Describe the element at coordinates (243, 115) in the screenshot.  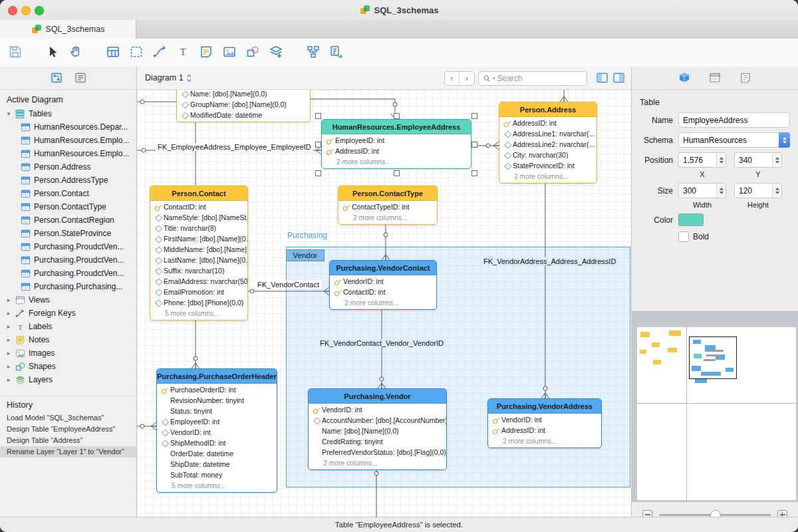
I see `table-field: ModifiedDate: datetime` at that location.